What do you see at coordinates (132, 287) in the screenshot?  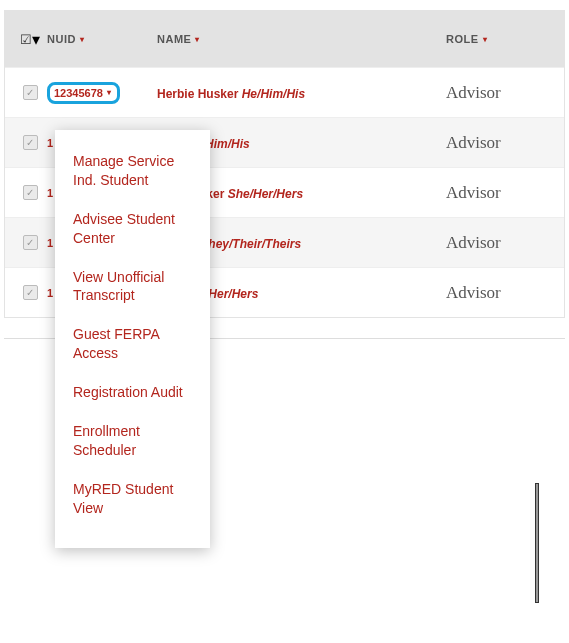 I see `menu-item: View Unofficial Transcript` at bounding box center [132, 287].